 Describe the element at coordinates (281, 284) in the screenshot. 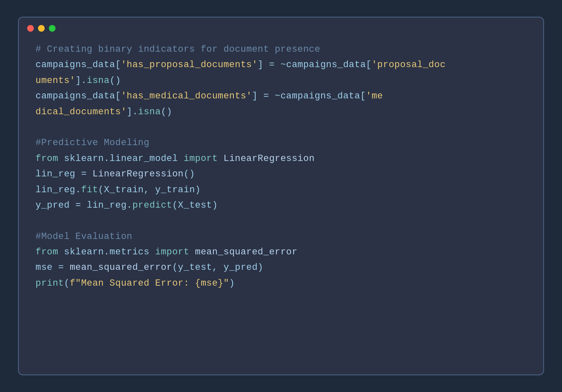

I see `code-line-9: print(f"Mean Squared Error: {mse}")` at that location.